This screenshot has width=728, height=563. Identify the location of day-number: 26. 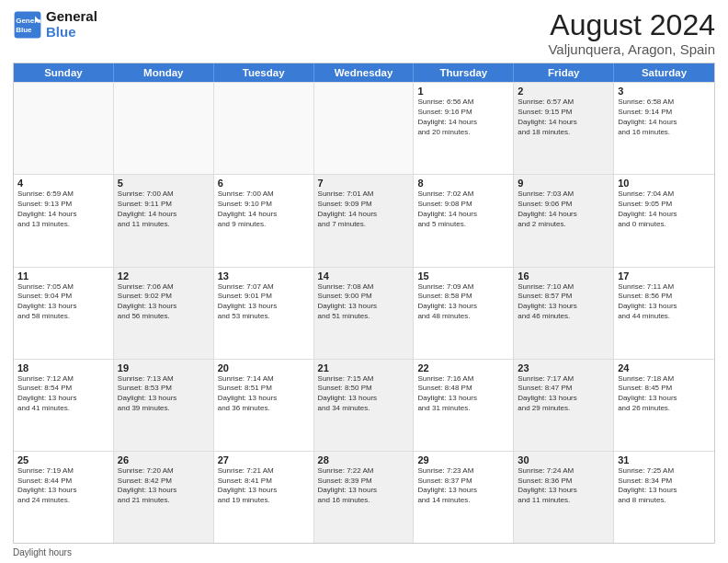
(164, 460).